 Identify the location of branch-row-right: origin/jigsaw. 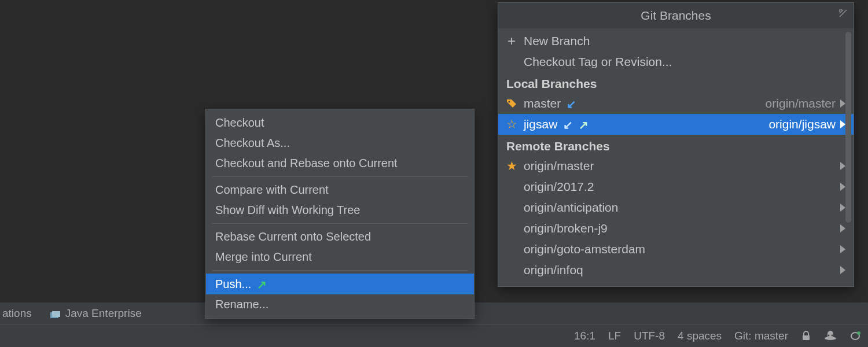
(807, 124).